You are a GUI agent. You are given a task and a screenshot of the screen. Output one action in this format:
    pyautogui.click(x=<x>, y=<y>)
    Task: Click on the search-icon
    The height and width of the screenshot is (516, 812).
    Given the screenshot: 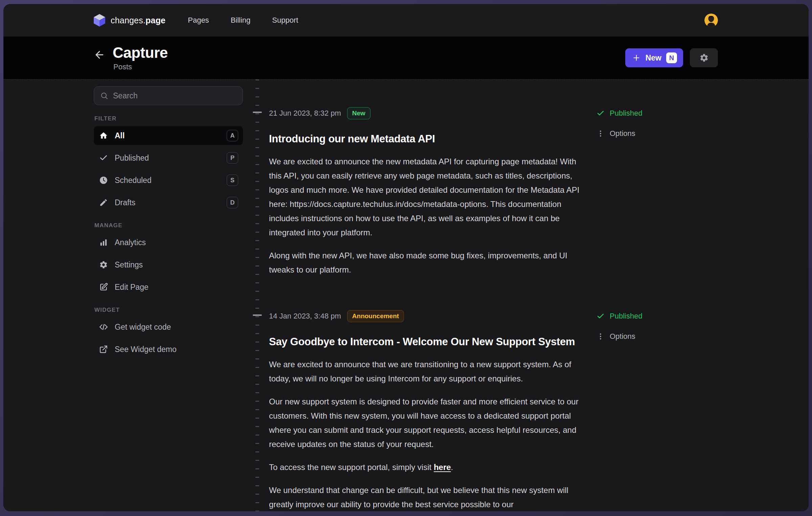 What is the action you would take?
    pyautogui.click(x=104, y=96)
    